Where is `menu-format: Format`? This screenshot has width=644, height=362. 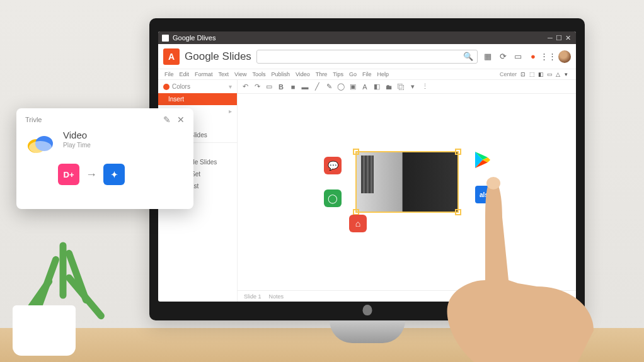 menu-format: Format is located at coordinates (204, 74).